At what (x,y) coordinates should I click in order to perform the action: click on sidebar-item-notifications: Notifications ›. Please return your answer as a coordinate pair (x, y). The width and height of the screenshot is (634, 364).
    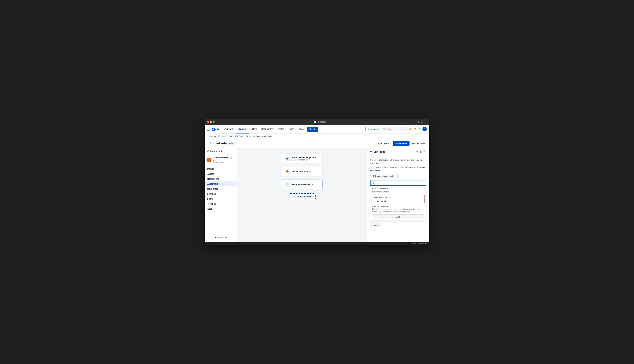
    Looking at the image, I should click on (221, 179).